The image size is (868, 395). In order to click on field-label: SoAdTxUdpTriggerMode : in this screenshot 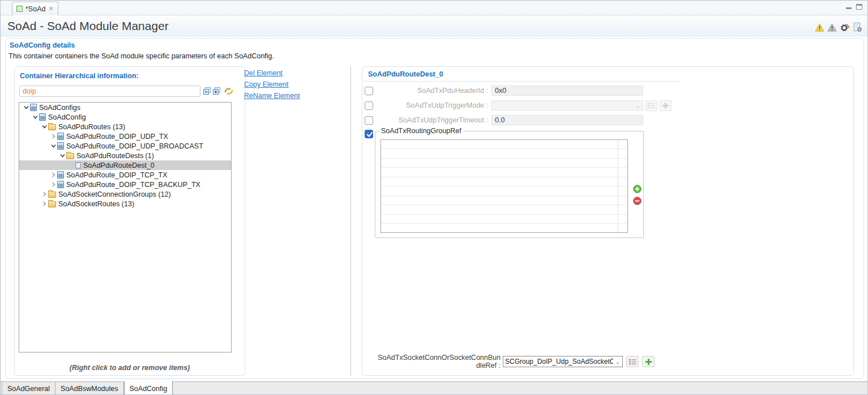, I will do `click(434, 105)`.